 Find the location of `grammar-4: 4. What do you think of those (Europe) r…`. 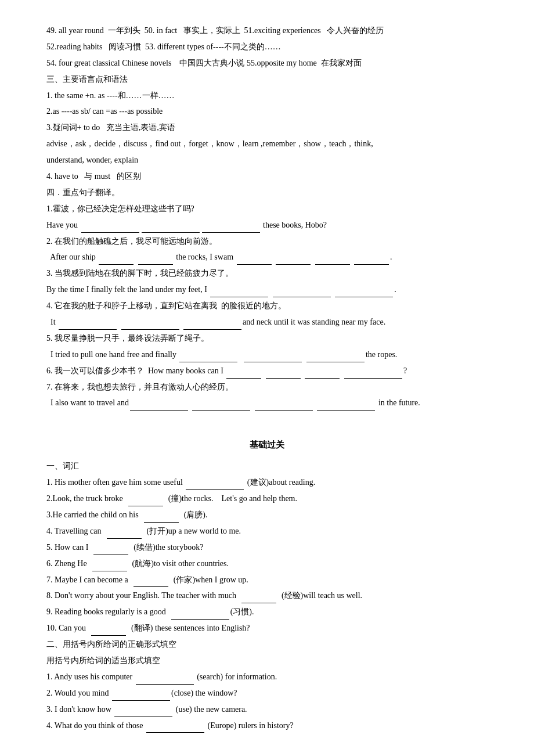

grammar-4: 4. What do you think of those (Europe) r… is located at coordinates (267, 726).